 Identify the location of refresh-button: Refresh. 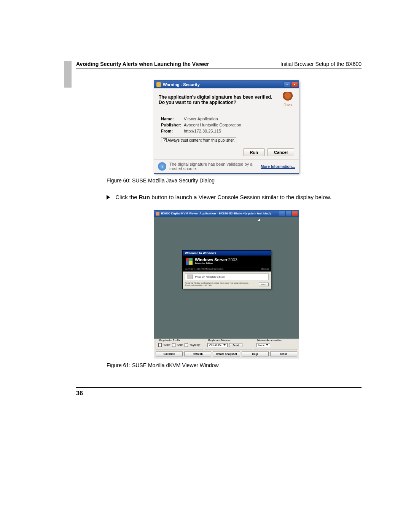
(198, 354).